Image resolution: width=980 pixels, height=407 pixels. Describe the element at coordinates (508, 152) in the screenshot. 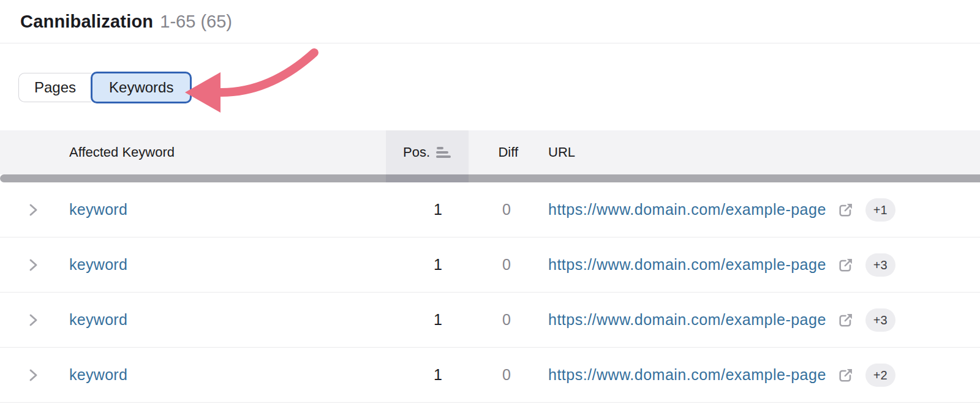

I see `column-label: Diff` at that location.